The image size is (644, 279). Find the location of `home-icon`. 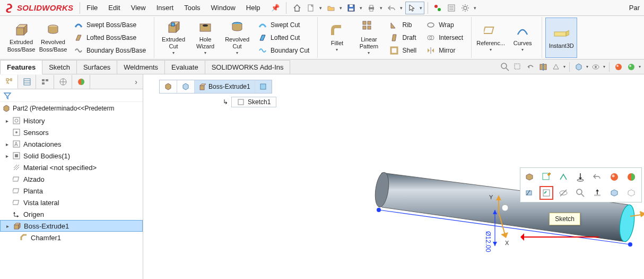

home-icon is located at coordinates (297, 8).